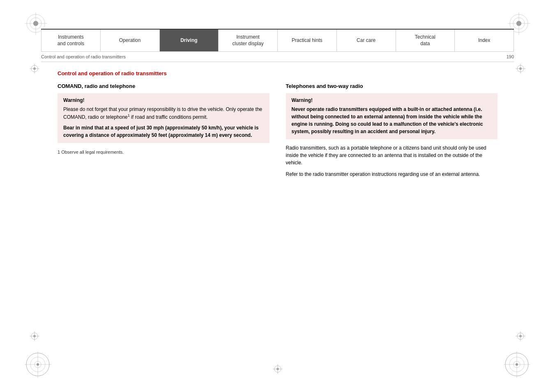 The image size is (555, 392). What do you see at coordinates (35, 69) in the screenshot?
I see `left-reg-mark-top` at bounding box center [35, 69].